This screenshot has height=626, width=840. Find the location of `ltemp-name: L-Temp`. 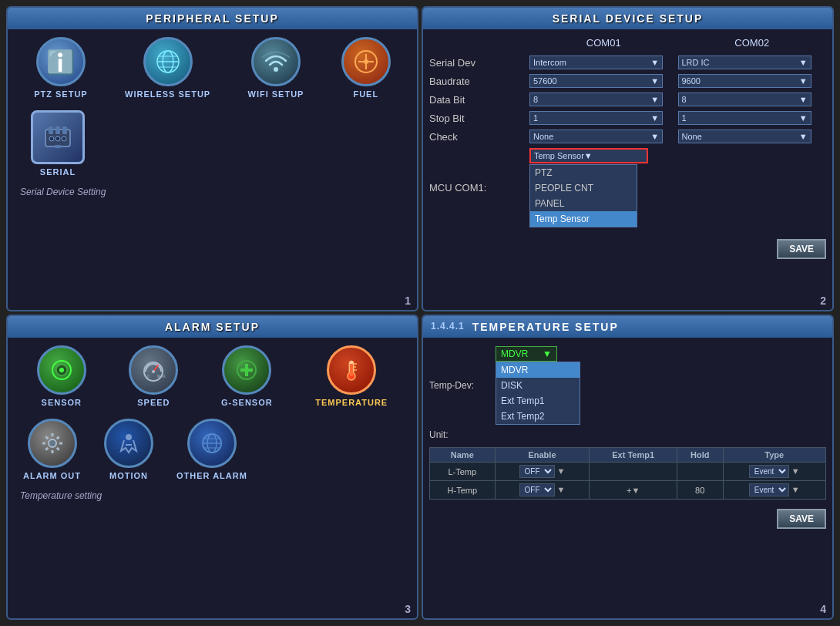

ltemp-name: L-Temp is located at coordinates (462, 472).